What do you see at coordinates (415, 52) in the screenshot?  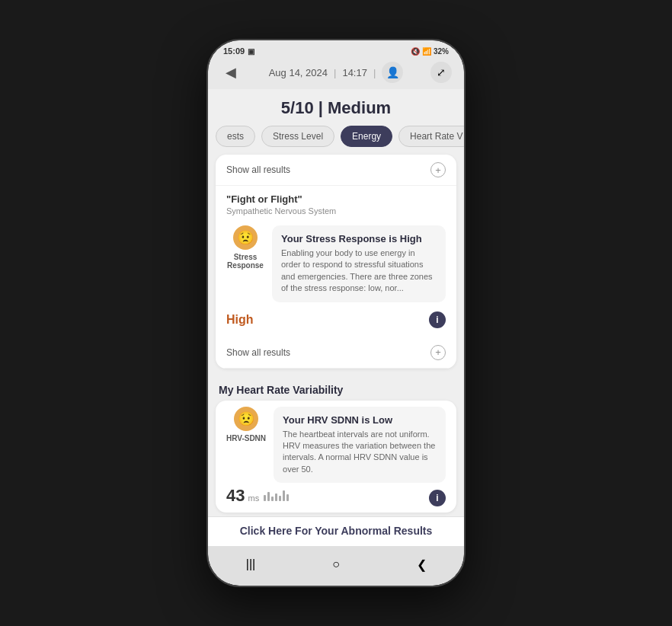 I see `mute-icon: 🔇` at bounding box center [415, 52].